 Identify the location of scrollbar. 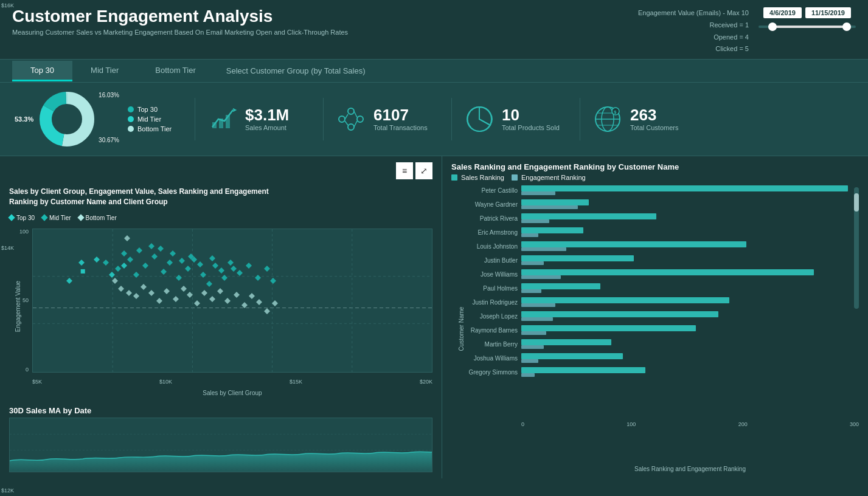
(856, 248).